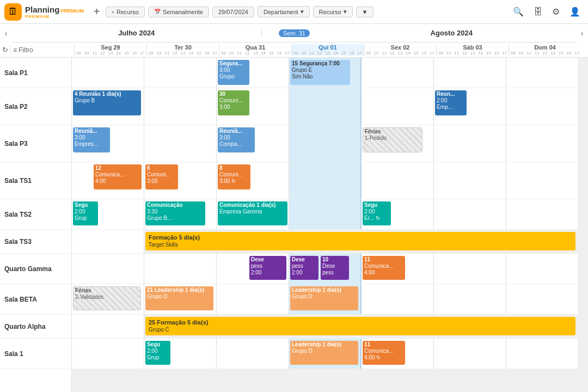  What do you see at coordinates (91, 140) in the screenshot?
I see `event-sala-p3-reuniao-seg: Reuniã... 3:00 Empres...` at bounding box center [91, 140].